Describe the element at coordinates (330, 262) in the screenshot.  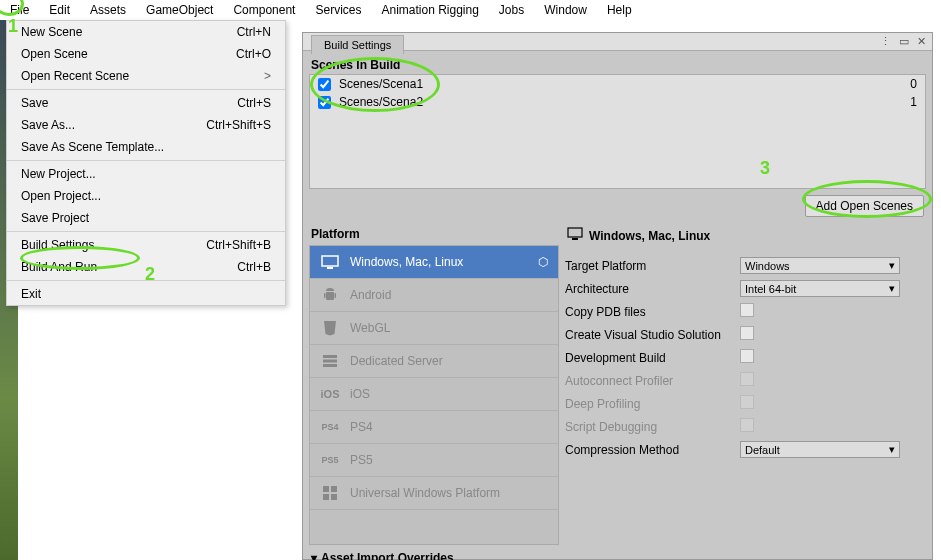
I see `monitor-icon` at that location.